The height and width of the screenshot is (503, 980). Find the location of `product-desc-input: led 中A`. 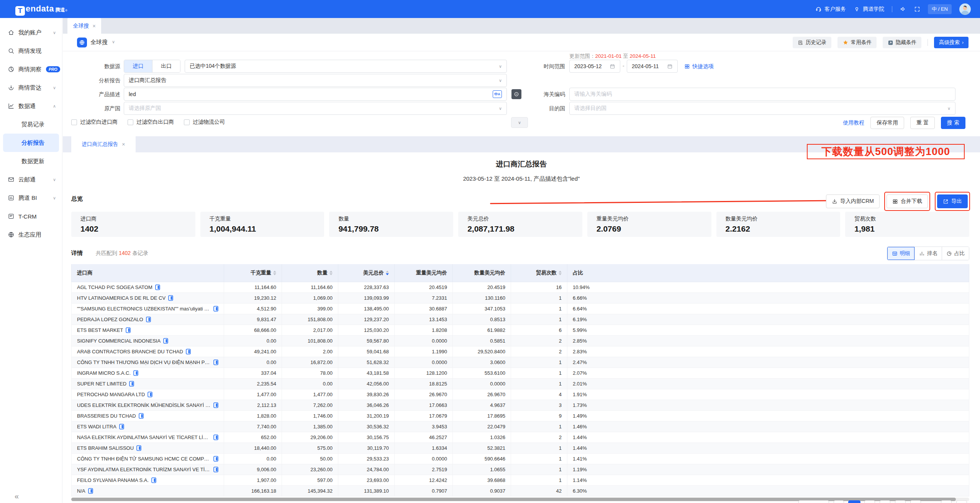

product-desc-input: led 中A is located at coordinates (315, 94).